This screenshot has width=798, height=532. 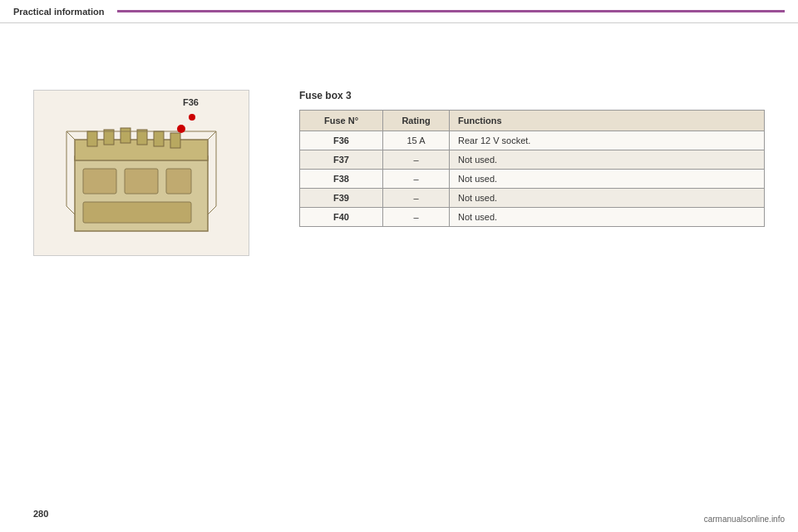 I want to click on table-row: F3615 ARear 12 V socket., so click(x=532, y=141).